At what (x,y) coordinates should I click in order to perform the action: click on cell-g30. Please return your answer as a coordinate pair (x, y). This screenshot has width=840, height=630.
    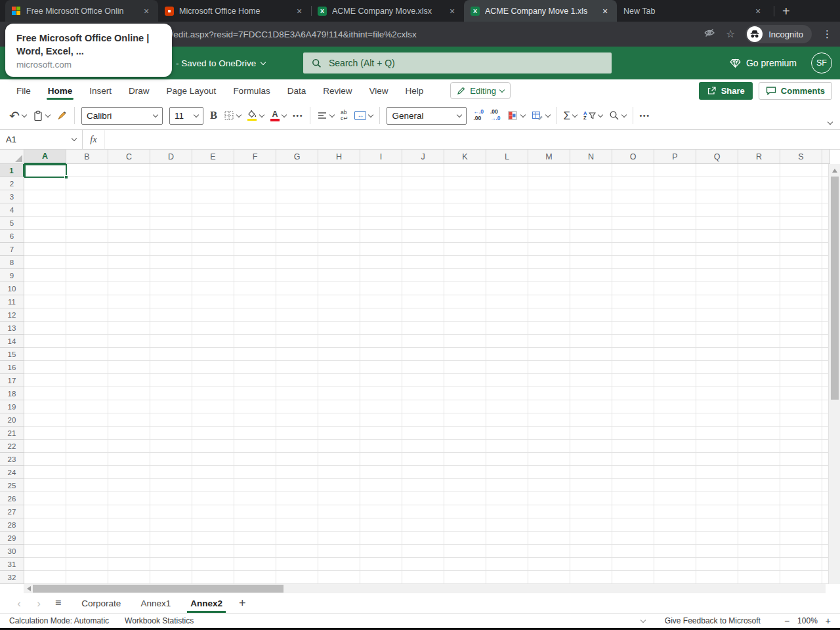
    Looking at the image, I should click on (297, 551).